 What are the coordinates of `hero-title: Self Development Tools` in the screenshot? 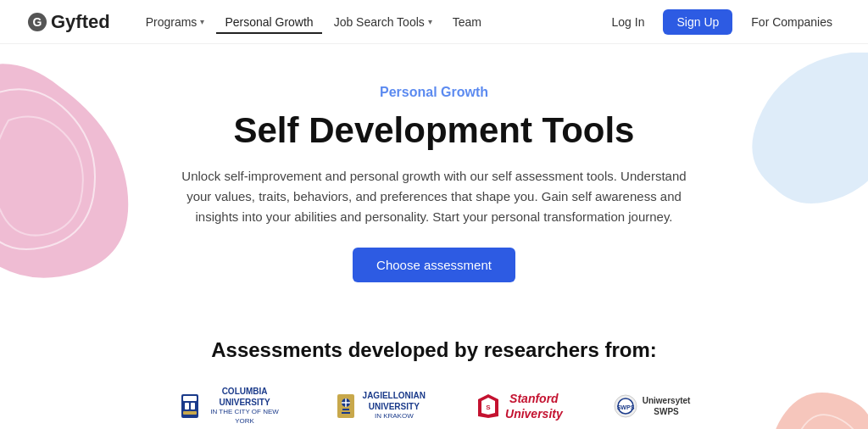 It's located at (434, 131).